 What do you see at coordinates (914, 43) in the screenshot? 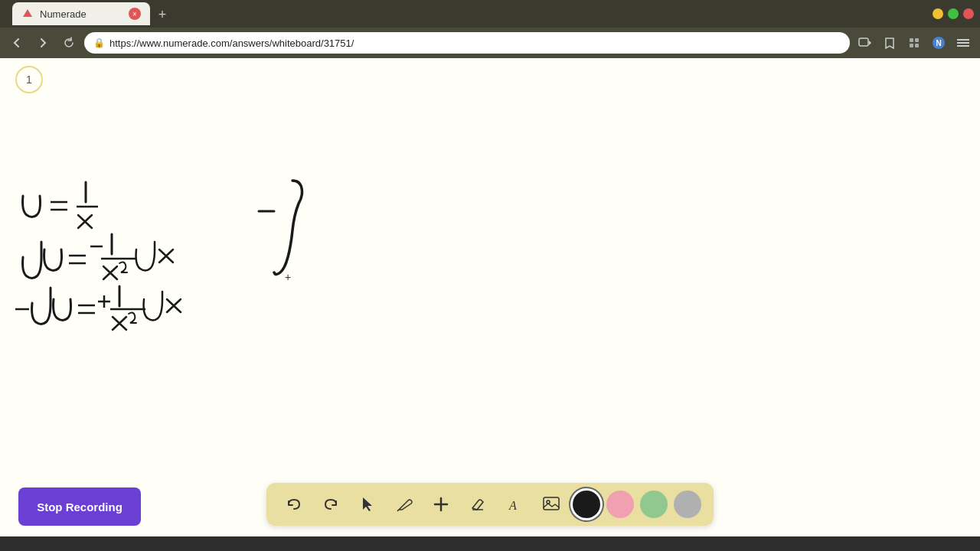
I see `extensions-icon` at bounding box center [914, 43].